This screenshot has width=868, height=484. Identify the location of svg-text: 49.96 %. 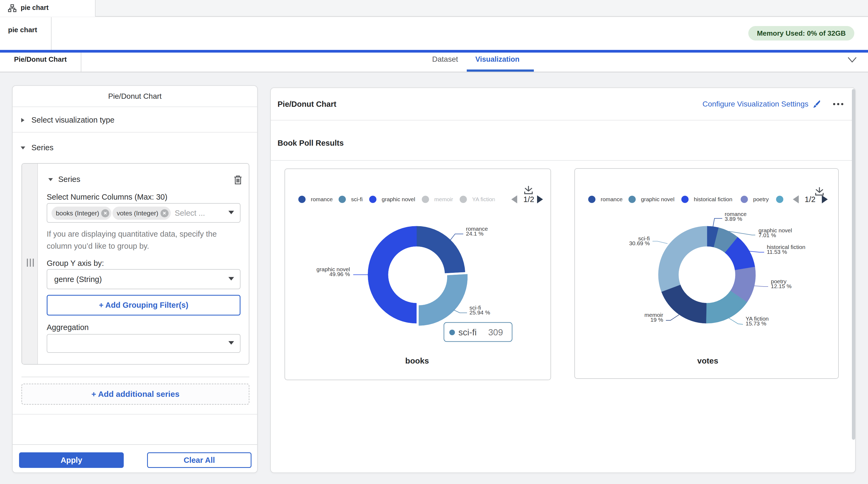
(340, 274).